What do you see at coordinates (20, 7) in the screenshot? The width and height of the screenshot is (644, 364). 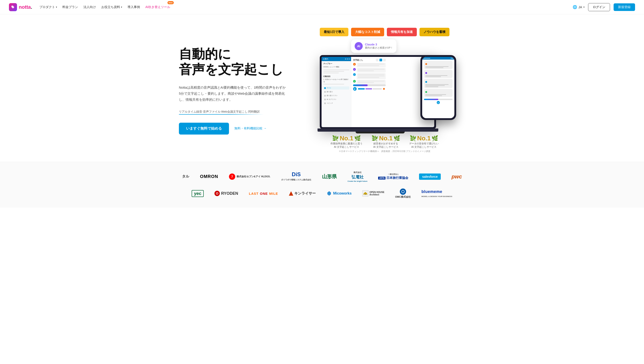 I see `logo: notta.` at bounding box center [20, 7].